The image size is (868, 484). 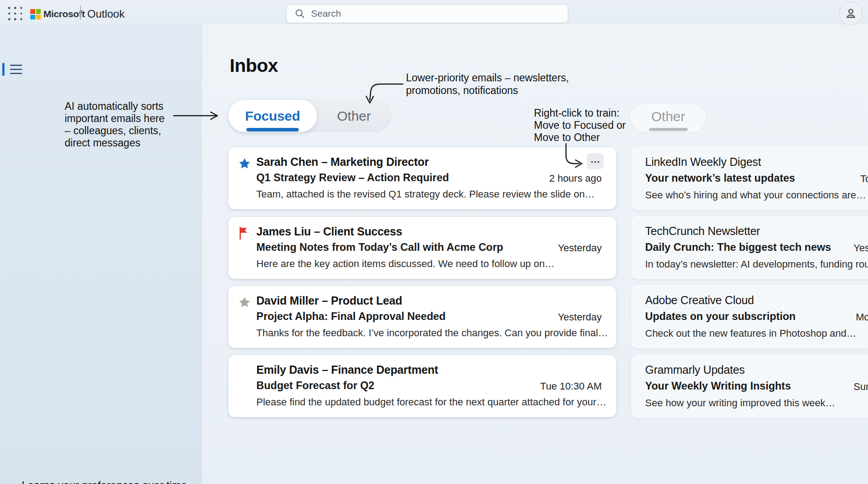 I want to click on email-sender: David Miller – Product Lead, so click(x=329, y=301).